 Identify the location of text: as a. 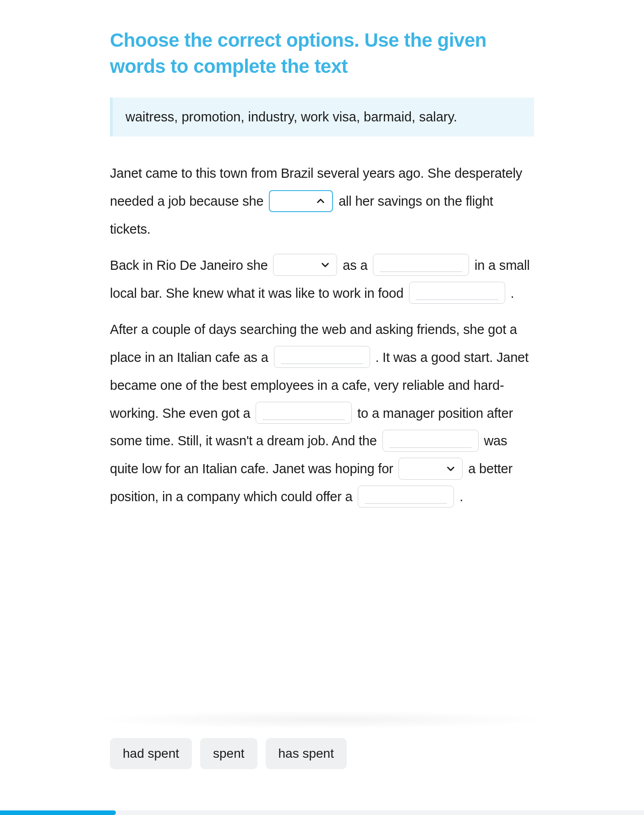
(357, 265).